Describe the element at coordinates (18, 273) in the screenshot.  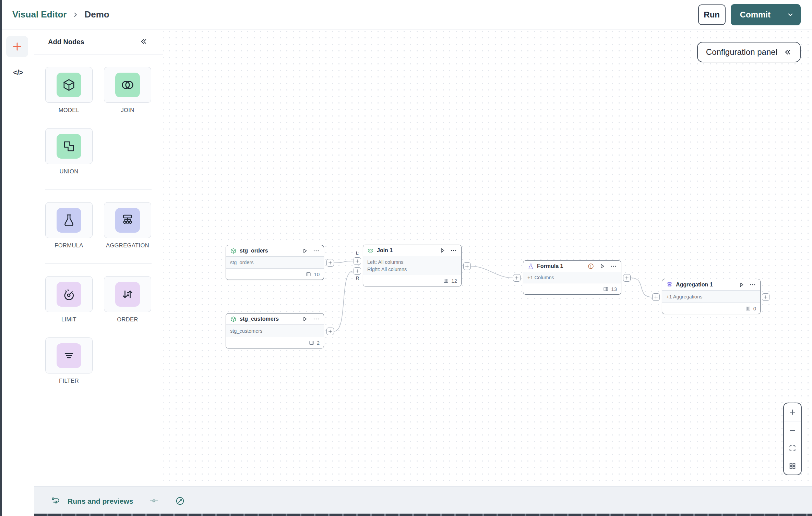
I see `left-rail: </>` at that location.